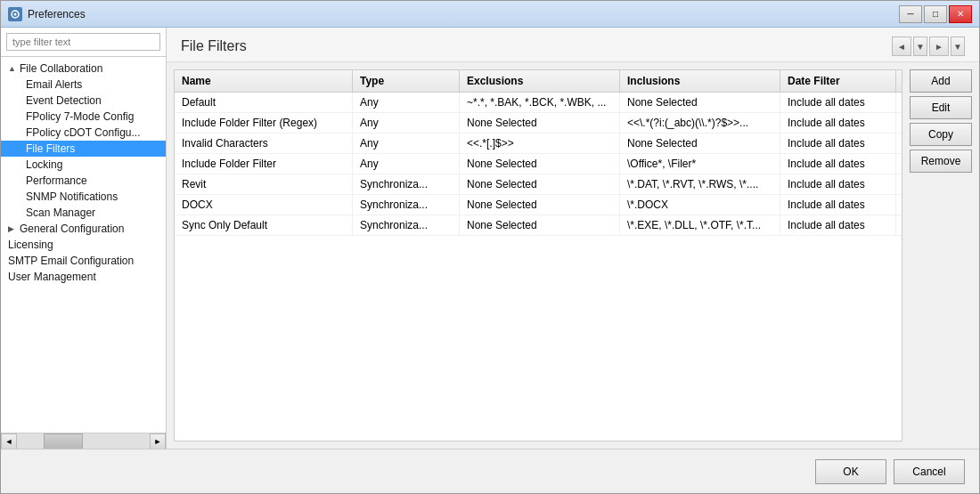  What do you see at coordinates (700, 164) in the screenshot?
I see `cell-inclusions: \Office*, \Filer*` at bounding box center [700, 164].